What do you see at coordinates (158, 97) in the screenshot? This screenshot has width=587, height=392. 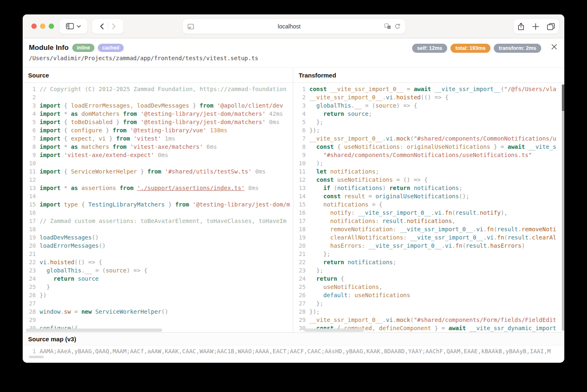 I see `code-line: 2` at bounding box center [158, 97].